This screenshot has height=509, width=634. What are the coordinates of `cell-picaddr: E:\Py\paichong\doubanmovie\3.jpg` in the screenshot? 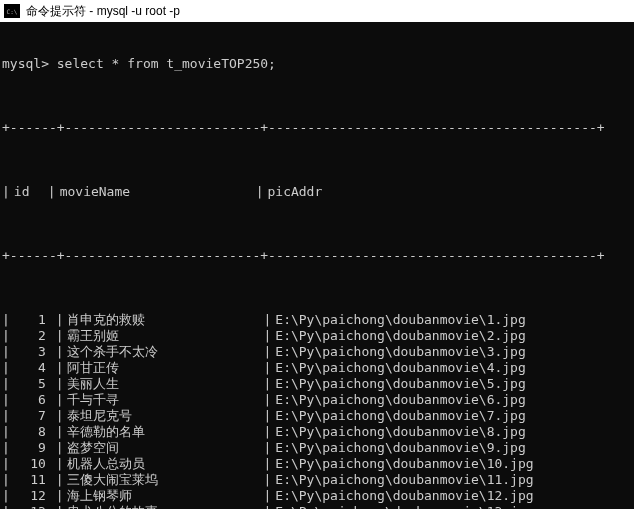 It's located at (398, 352).